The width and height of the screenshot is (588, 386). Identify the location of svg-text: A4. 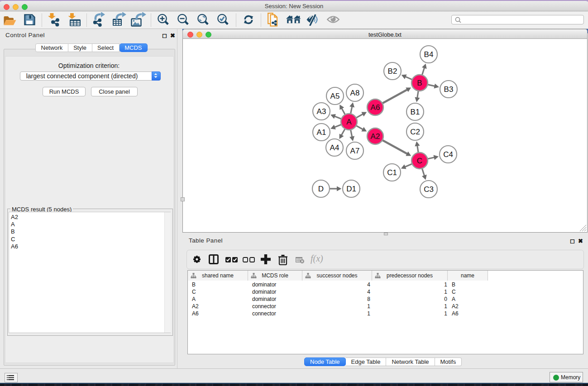
(335, 148).